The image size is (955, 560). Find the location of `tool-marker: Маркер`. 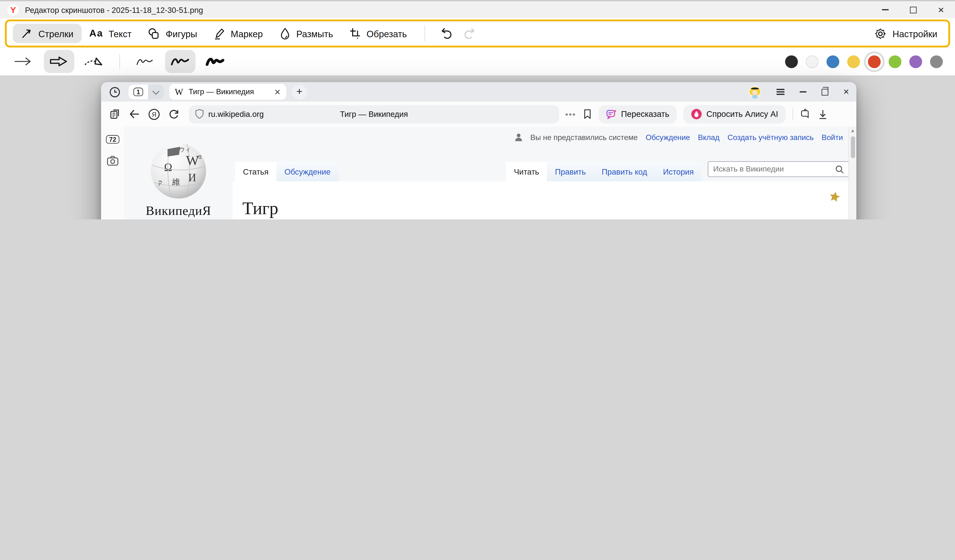

tool-marker: Маркер is located at coordinates (238, 33).